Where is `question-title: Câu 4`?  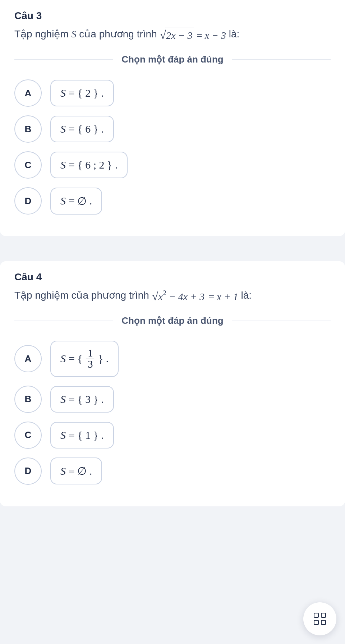 question-title: Câu 4 is located at coordinates (172, 277).